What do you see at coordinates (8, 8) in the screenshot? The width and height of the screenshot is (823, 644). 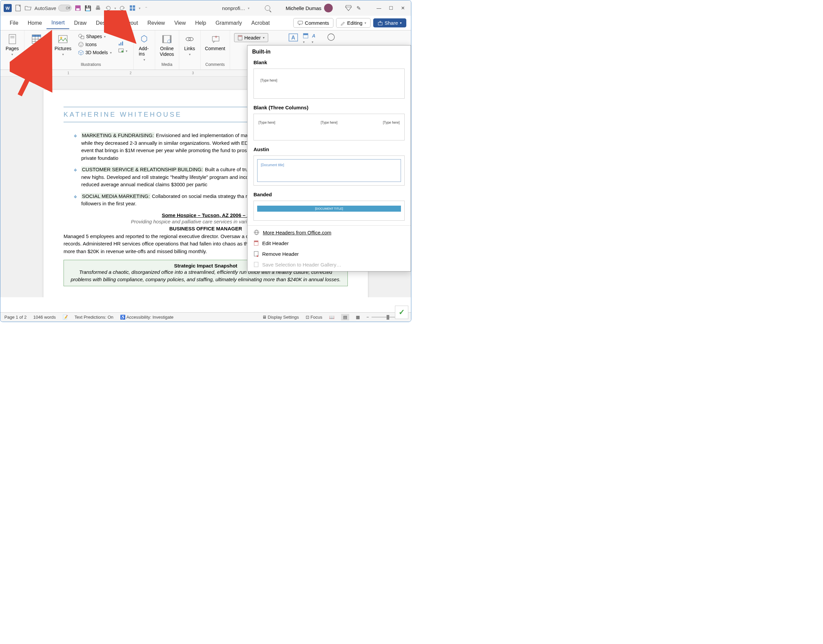 I see `word-app-icon: W` at bounding box center [8, 8].